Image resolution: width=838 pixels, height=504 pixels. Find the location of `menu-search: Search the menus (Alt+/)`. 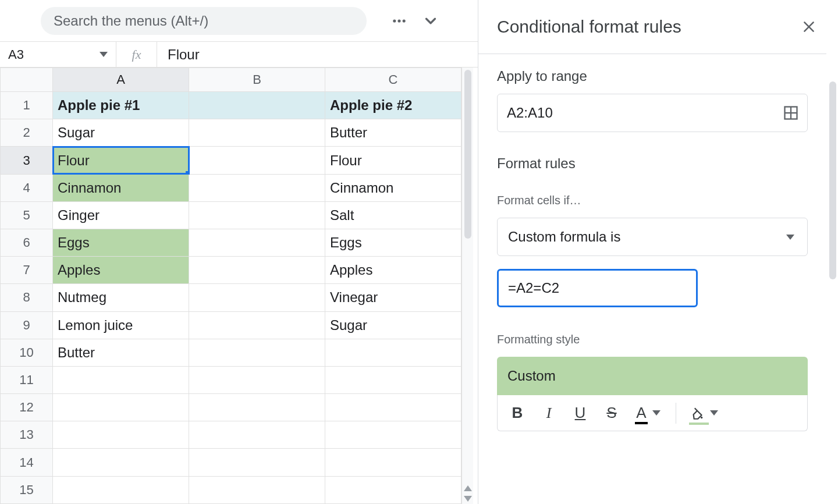

menu-search: Search the menus (Alt+/) is located at coordinates (204, 21).